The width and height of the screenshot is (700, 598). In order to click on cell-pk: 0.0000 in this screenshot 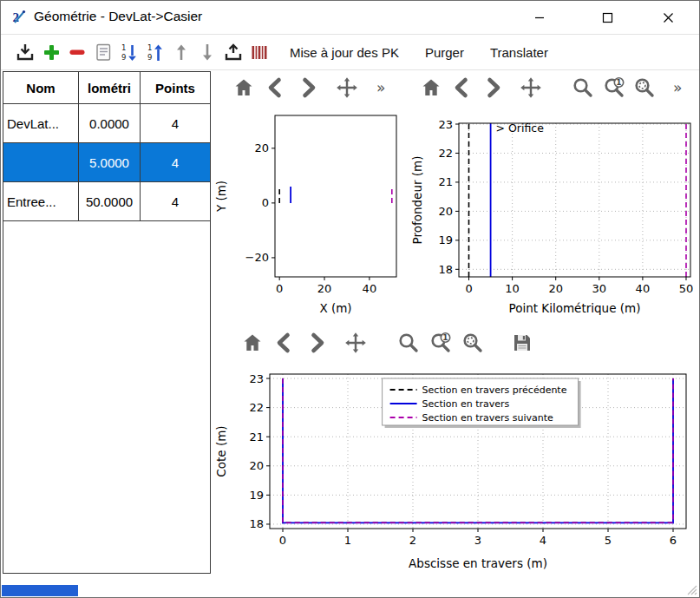, I will do `click(109, 123)`.